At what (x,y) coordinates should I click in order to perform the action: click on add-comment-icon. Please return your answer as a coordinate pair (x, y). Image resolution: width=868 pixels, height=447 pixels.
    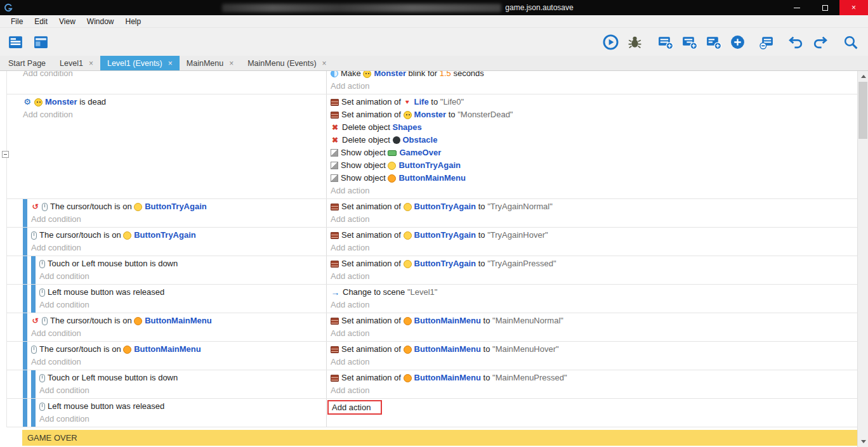
    Looking at the image, I should click on (713, 42).